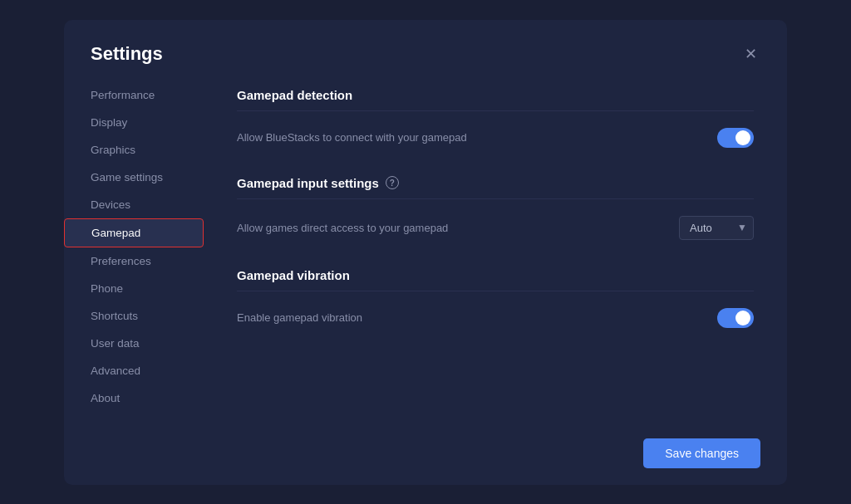 Image resolution: width=851 pixels, height=504 pixels. I want to click on sidebar-item-devices: Devices, so click(134, 204).